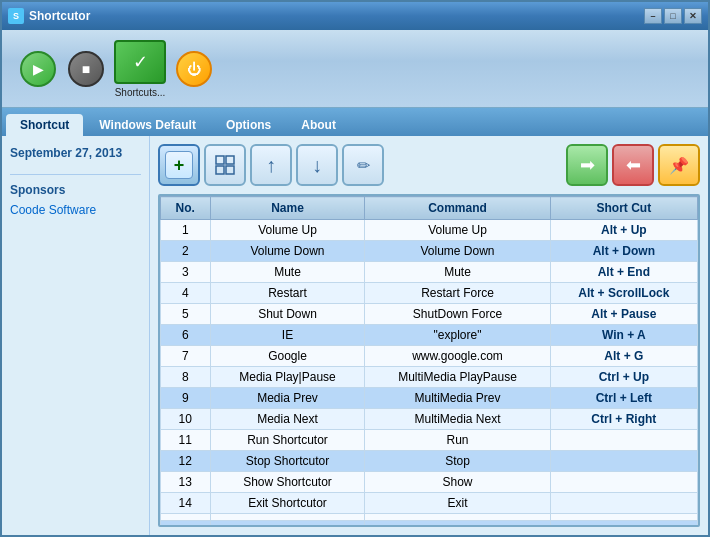 This screenshot has height=537, width=710. Describe the element at coordinates (430, 504) in the screenshot. I see `table-row: 14Exit ShortcutorExit` at that location.